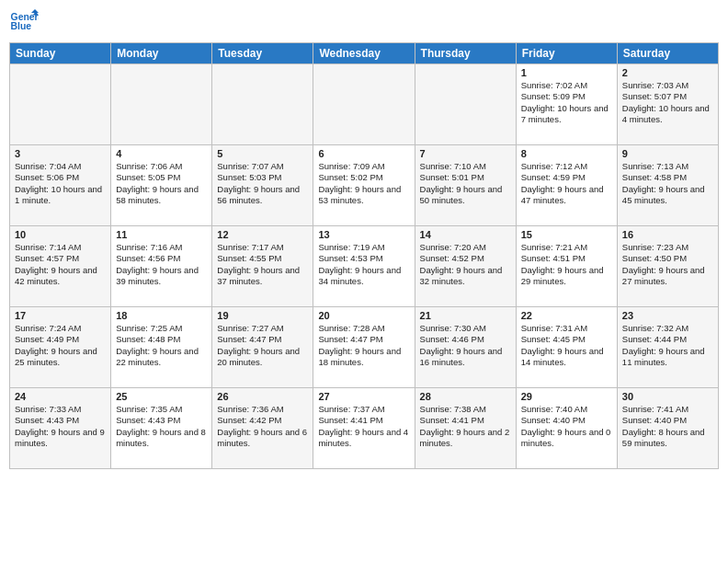 This screenshot has width=728, height=563. Describe the element at coordinates (61, 186) in the screenshot. I see `calendar-cell: 3Sunrise: 7:04 AMSunset: 5:06 PMDaylight…` at that location.